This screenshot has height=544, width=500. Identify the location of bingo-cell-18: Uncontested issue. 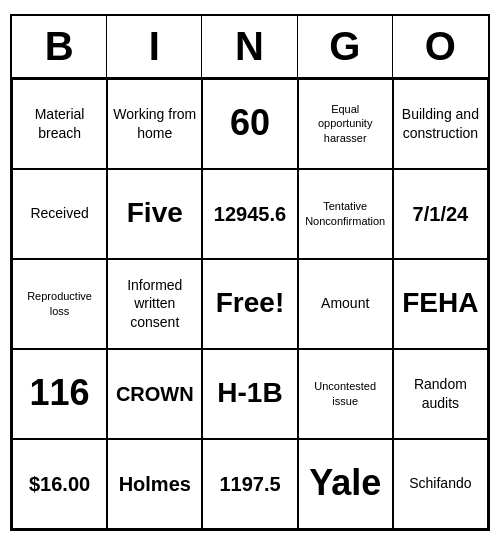
(346, 394).